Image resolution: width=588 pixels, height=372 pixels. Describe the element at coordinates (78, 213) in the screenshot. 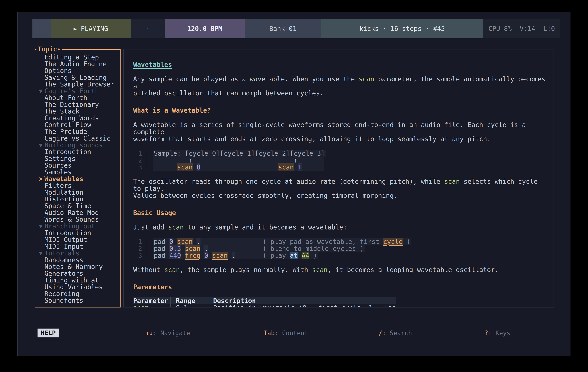

I see `sidebar-topic-item: Audio-Rate Mod` at that location.